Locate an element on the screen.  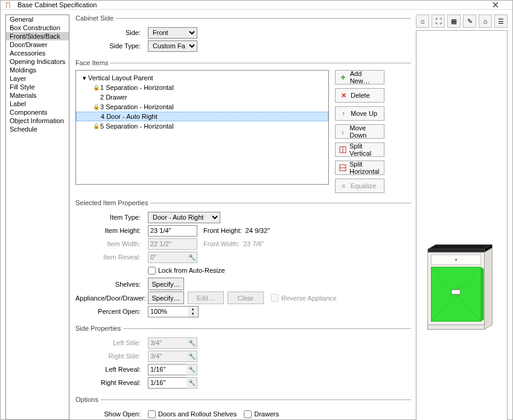
left-stile-label: Left Stile: is located at coordinates (112, 343).